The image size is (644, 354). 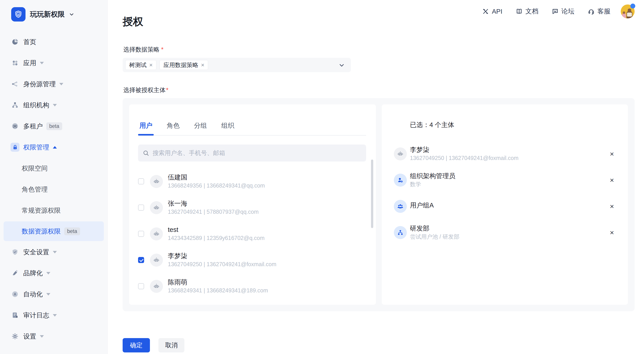 I want to click on sidebar-item-identity-sources: 身份源管理, so click(x=54, y=84).